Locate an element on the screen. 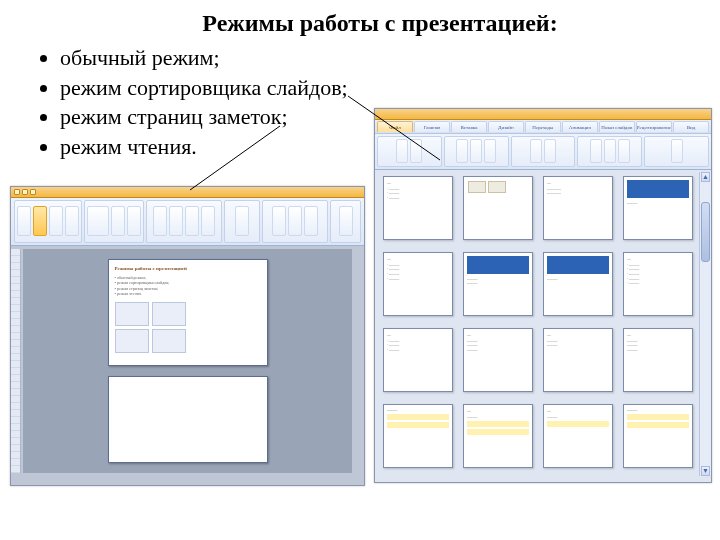 The image size is (720, 540). ribbon-tab: Рецензирование is located at coordinates (654, 126).